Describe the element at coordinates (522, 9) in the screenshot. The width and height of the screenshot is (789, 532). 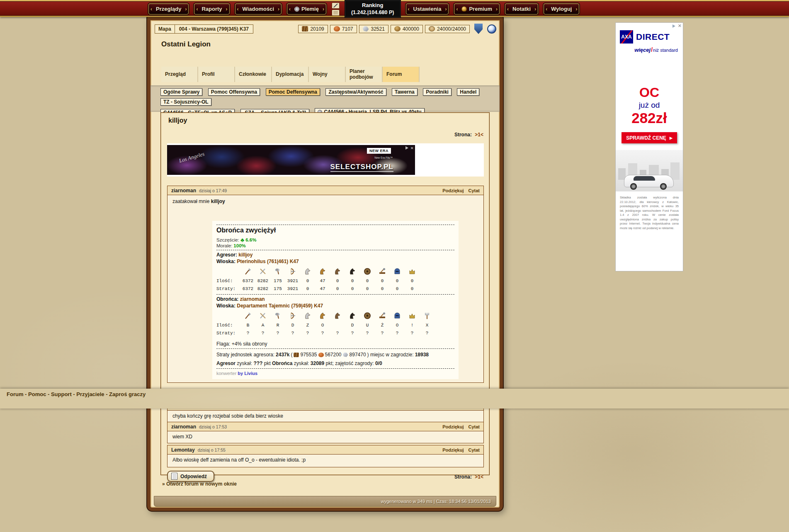
I see `nav-button: Notatki` at that location.